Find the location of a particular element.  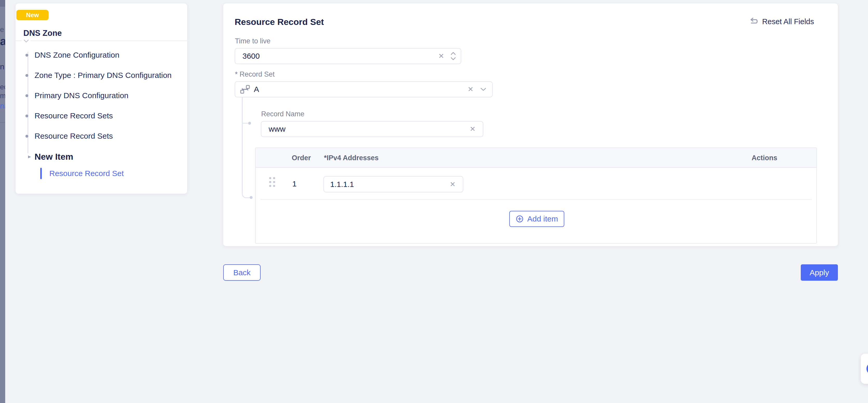

sidebar-group-label: New Item is located at coordinates (54, 157).